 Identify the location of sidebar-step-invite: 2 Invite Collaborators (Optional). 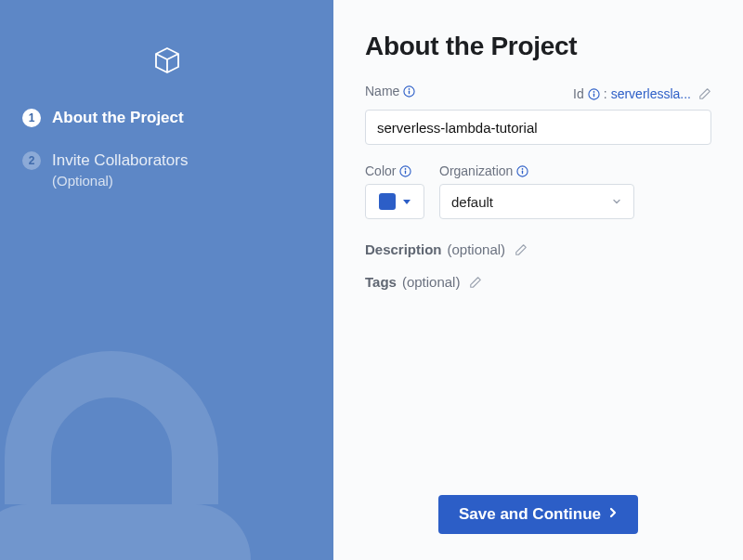
(167, 169).